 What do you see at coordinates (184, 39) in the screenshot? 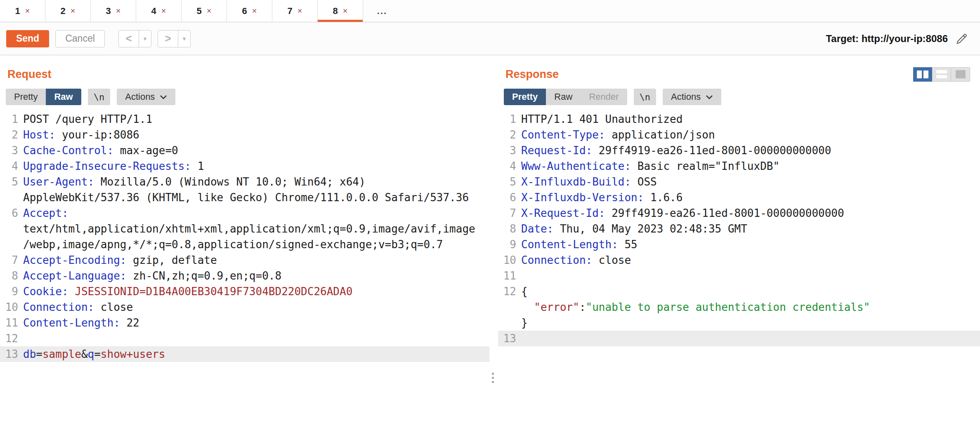
I see `history-forward-dropdown: ▾` at bounding box center [184, 39].